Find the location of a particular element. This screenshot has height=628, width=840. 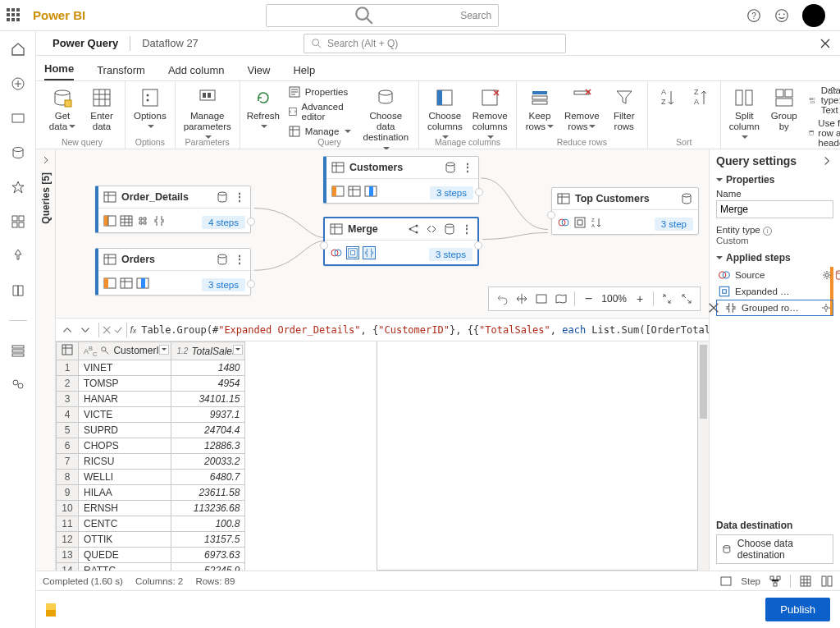

fx-expand-icon is located at coordinates (85, 330).